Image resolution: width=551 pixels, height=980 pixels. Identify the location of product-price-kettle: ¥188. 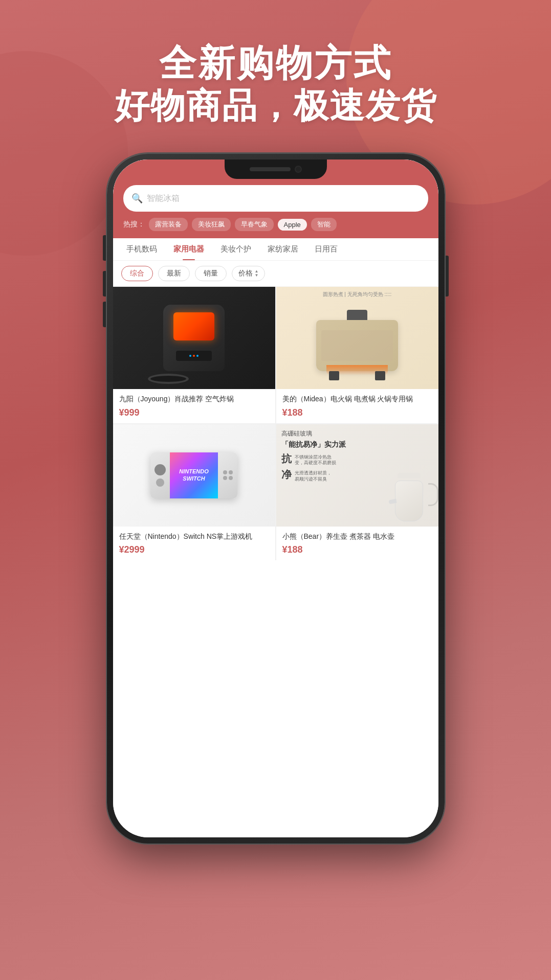
(357, 550).